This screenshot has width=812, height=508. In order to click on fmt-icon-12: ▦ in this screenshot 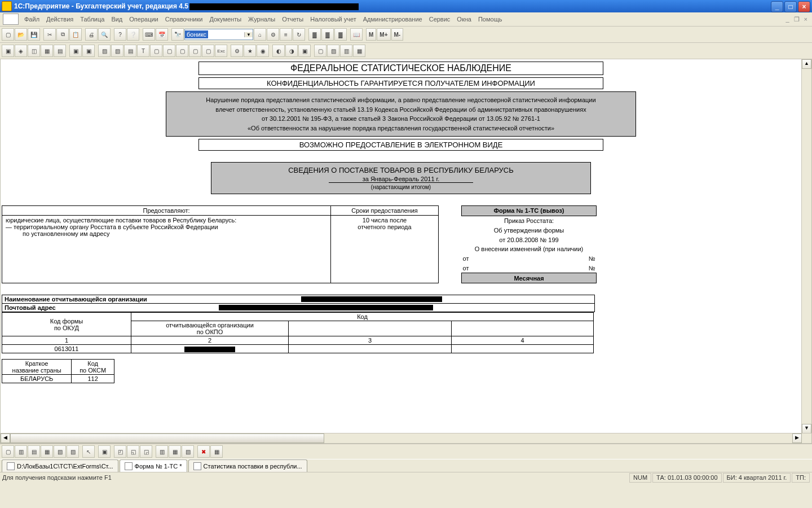, I will do `click(175, 452)`.